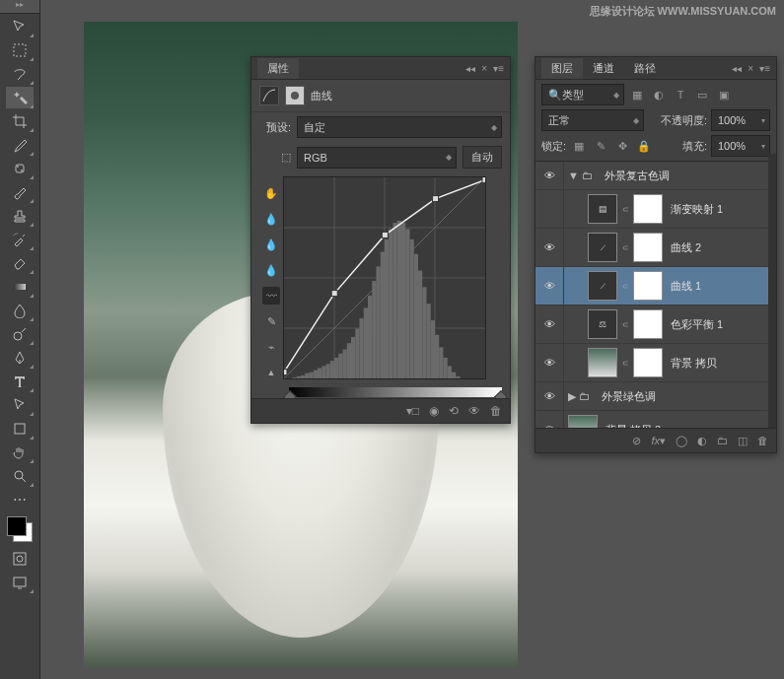  I want to click on filter-smart-icon: ▣, so click(724, 95).